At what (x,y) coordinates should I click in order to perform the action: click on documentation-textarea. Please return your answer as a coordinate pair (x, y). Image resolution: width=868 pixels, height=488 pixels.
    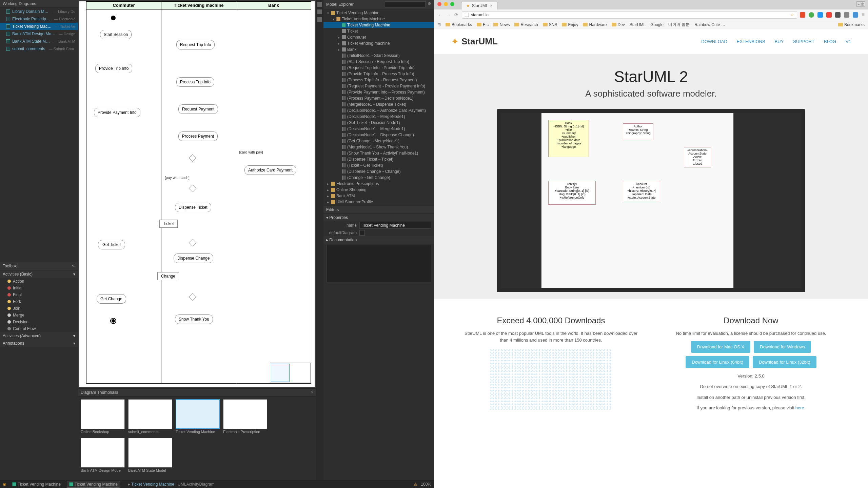
    Looking at the image, I should click on (379, 264).